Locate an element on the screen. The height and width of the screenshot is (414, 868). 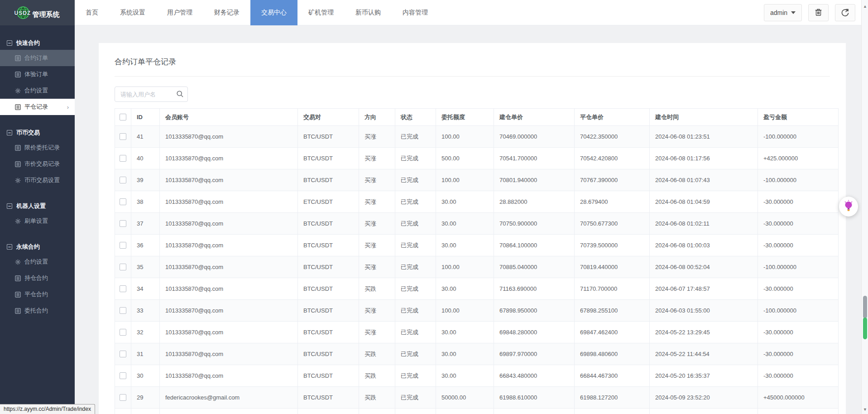
scrollbar-thumb is located at coordinates (865, 307).